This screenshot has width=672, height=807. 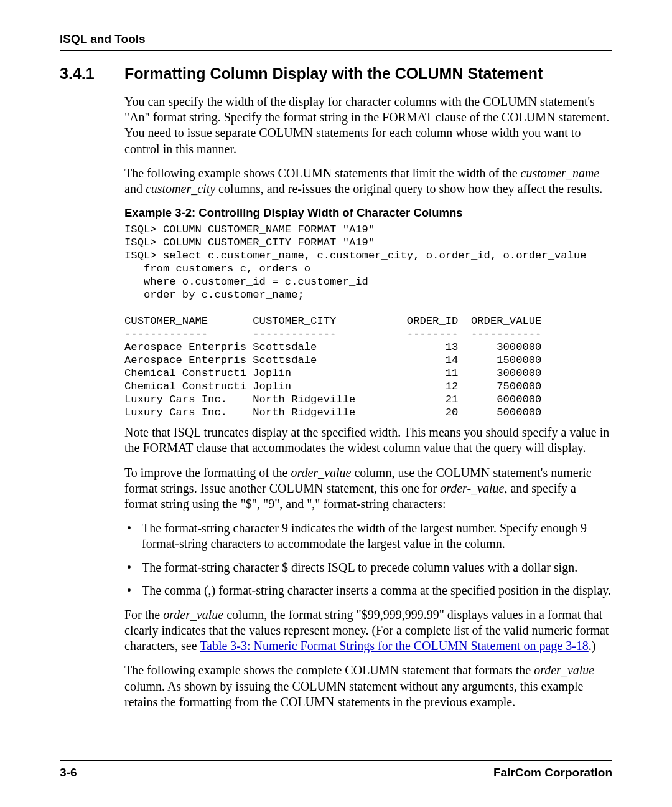 I want to click on text: and, so click(x=135, y=189).